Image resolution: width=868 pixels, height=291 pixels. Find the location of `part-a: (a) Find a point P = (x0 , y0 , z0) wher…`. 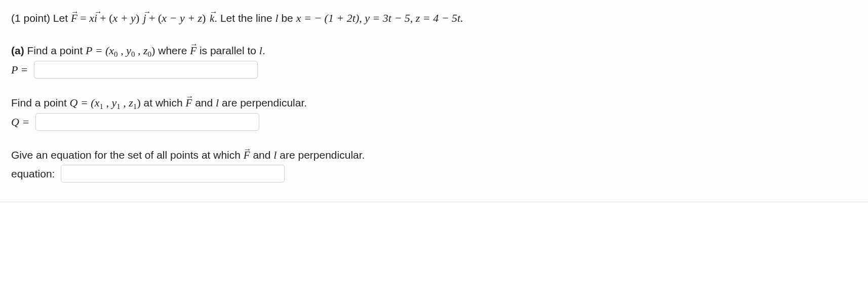

part-a: (a) Find a point P = (x0 , y0 , z0) wher… is located at coordinates (434, 60).